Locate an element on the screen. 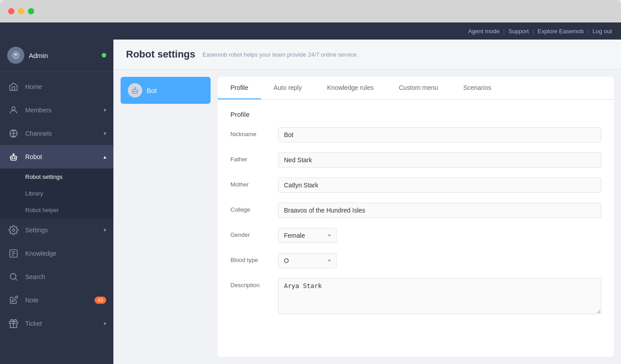 The image size is (621, 364). members-icon is located at coordinates (14, 110).